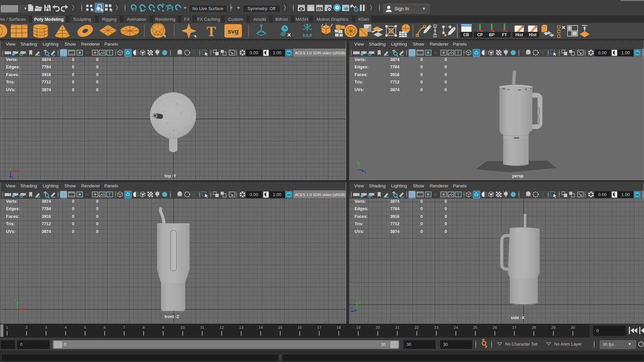  Describe the element at coordinates (261, 327) in the screenshot. I see `svg-text: 14` at that location.